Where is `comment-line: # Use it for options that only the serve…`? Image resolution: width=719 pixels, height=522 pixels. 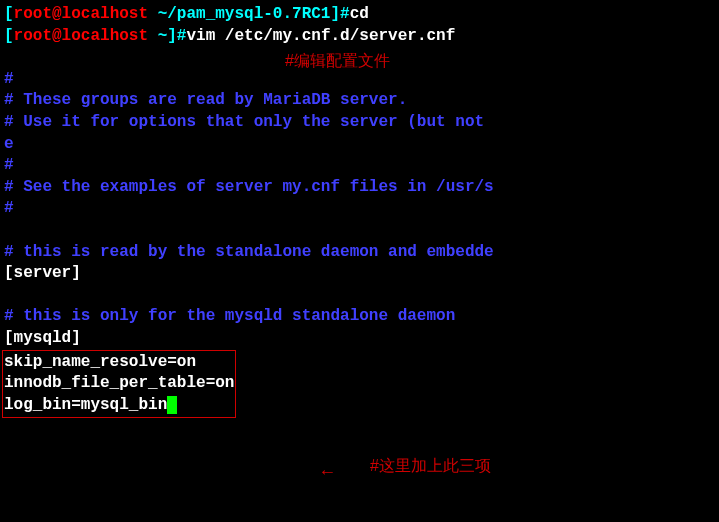 comment-line: # Use it for options that only the serve… is located at coordinates (360, 123).